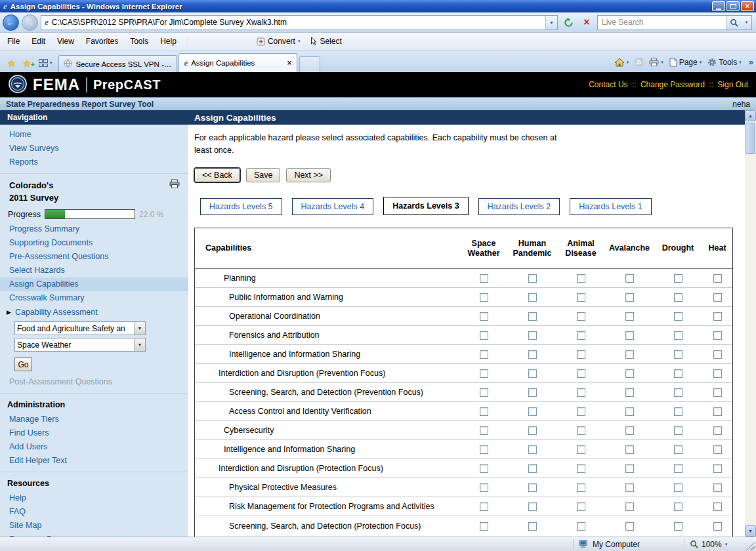  What do you see at coordinates (94, 257) in the screenshot?
I see `sidebar-item-pre-assessment-questions: Pre-Assessment Questions` at bounding box center [94, 257].